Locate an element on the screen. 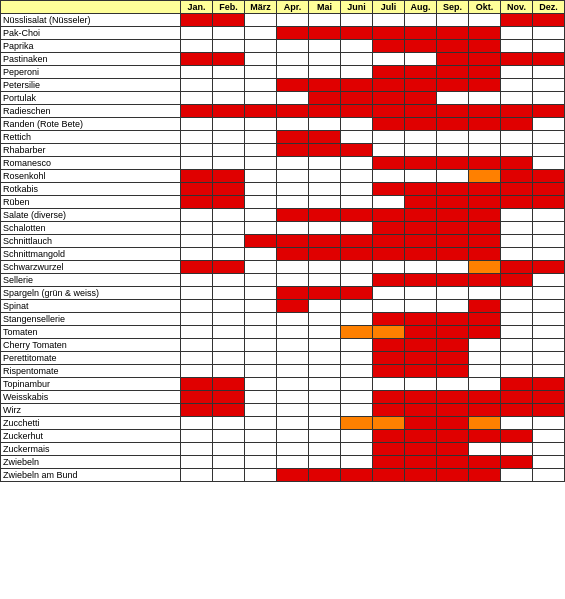  table-row: Rettich is located at coordinates (283, 138).